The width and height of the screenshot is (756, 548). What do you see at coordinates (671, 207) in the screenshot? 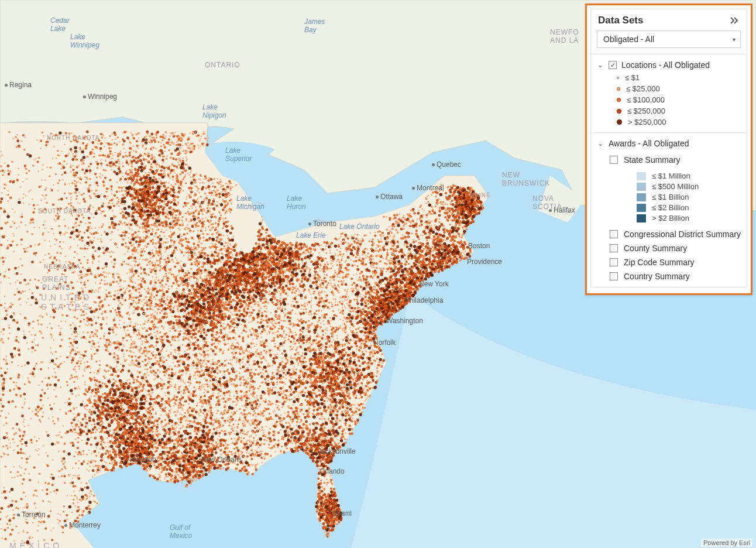
I see `legend-label: ≤ $2 Billion` at bounding box center [671, 207].